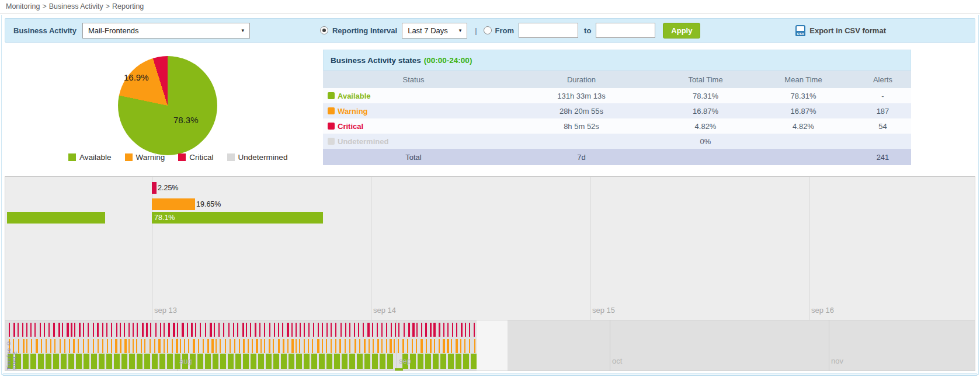 The height and width of the screenshot is (377, 980). What do you see at coordinates (435, 30) in the screenshot?
I see `reporting-interval-select: Last 7 Days ▾` at bounding box center [435, 30].